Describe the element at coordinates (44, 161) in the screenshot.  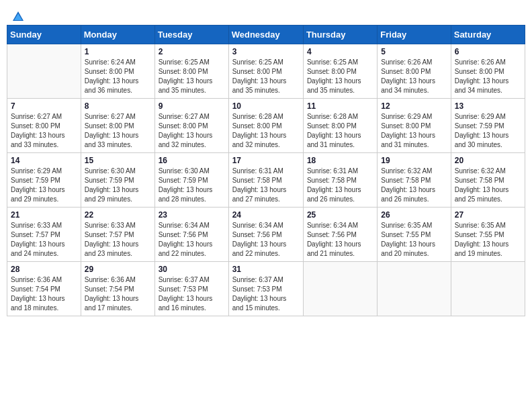
I see `day-number: 14` at that location.